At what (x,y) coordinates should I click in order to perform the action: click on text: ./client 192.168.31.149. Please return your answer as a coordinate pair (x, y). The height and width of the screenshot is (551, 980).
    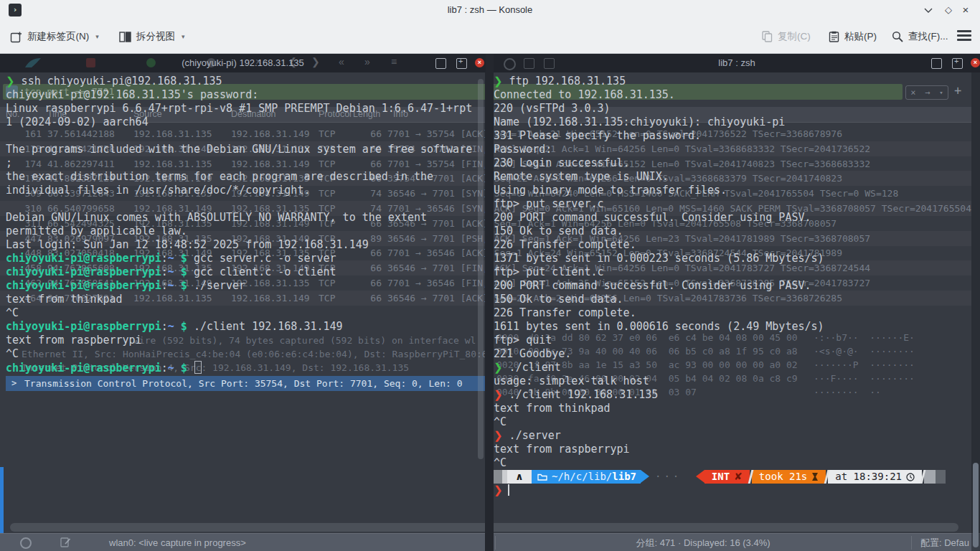
    Looking at the image, I should click on (265, 326).